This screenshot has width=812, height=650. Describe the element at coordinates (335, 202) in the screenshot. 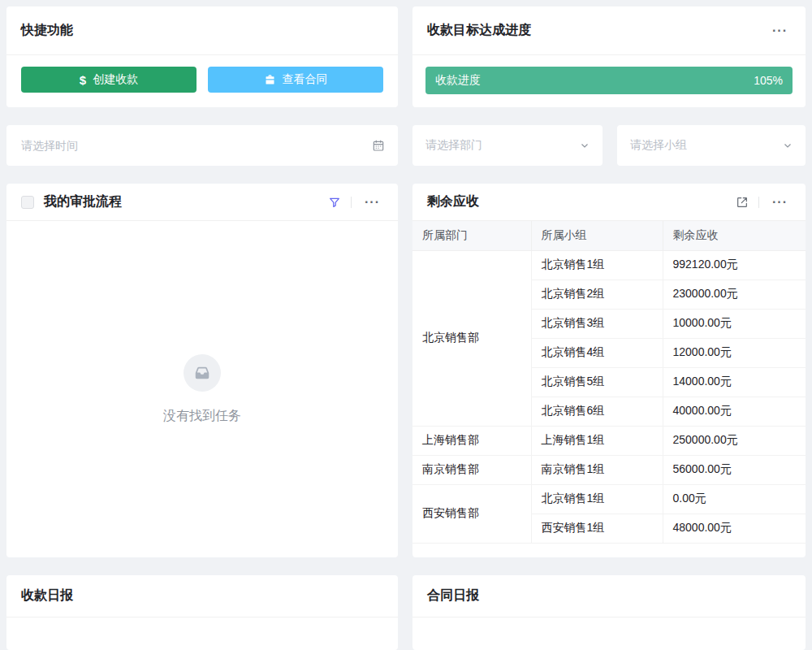

I see `filter-funnel-icon` at that location.